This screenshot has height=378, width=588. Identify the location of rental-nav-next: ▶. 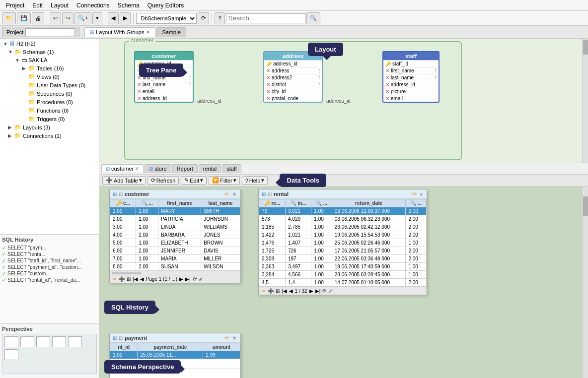
(311, 291).